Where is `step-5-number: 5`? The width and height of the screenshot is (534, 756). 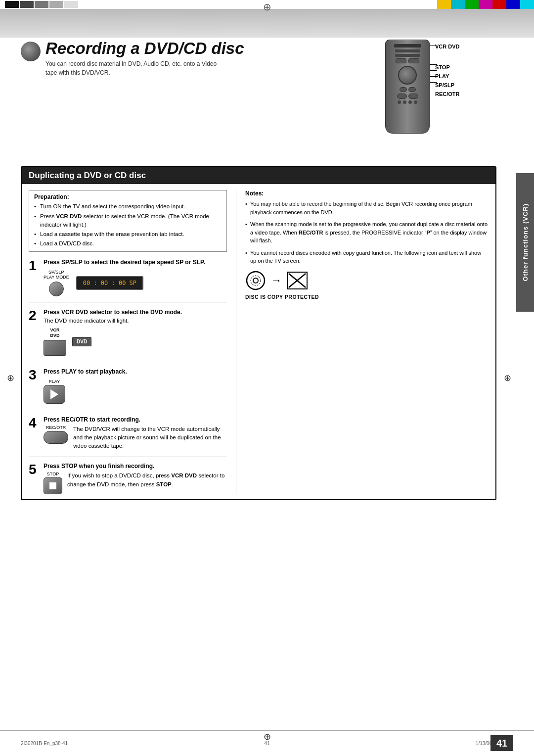
step-5-number: 5 is located at coordinates (35, 470).